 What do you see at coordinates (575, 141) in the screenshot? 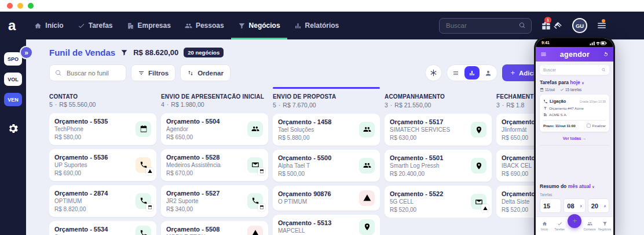
I see `see-all-tasks-link: Ver todas →` at bounding box center [575, 141].